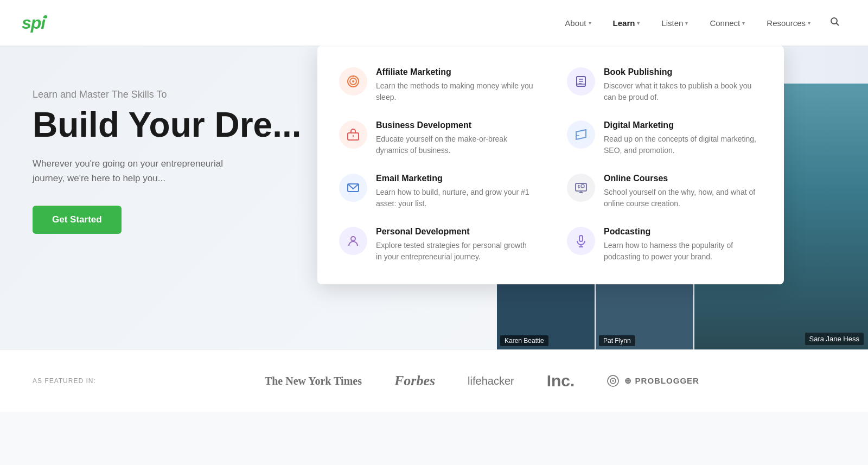 Image resolution: width=868 pixels, height=465 pixels. Describe the element at coordinates (653, 381) in the screenshot. I see `logo-problogger: ⊕ PROBLOGGER` at that location.